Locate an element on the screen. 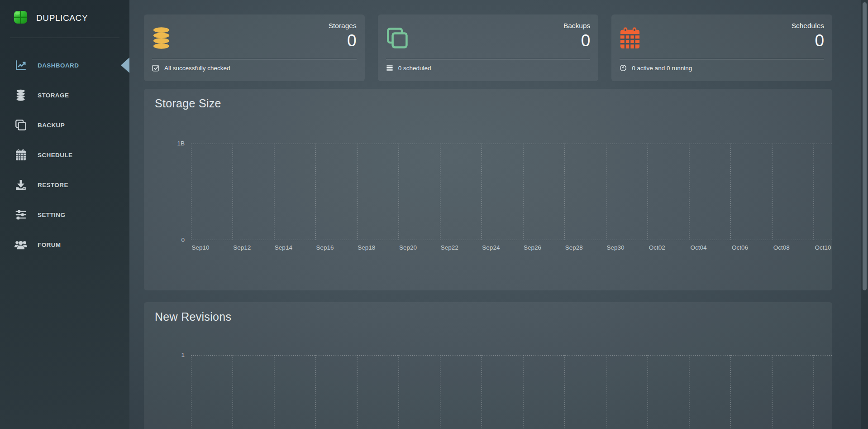 The height and width of the screenshot is (429, 868). sidebar-item-dashboard: DASHBOARD is located at coordinates (65, 65).